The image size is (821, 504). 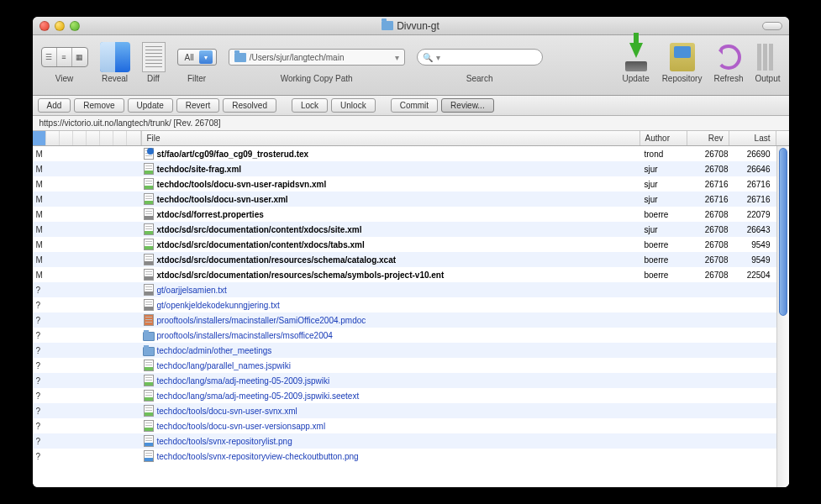 What do you see at coordinates (400, 170) in the screenshot?
I see `file-path: techdoc/site-frag.xml` at bounding box center [400, 170].